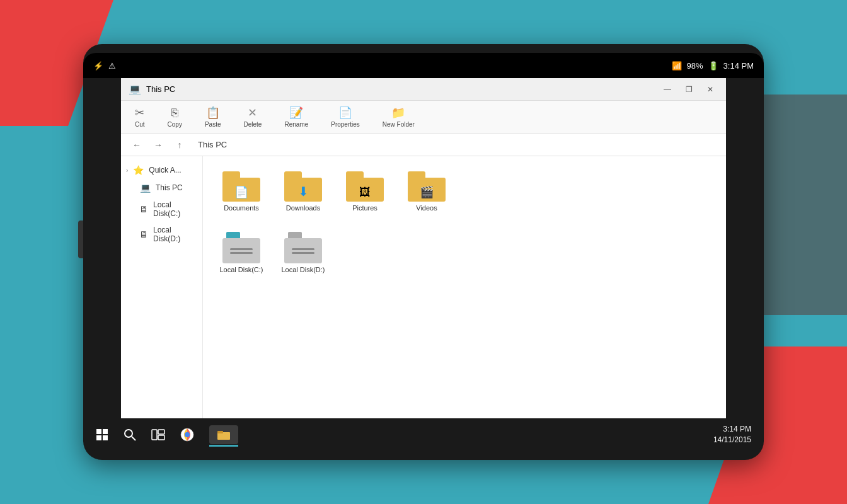  I want to click on back-button: ←, so click(137, 145).